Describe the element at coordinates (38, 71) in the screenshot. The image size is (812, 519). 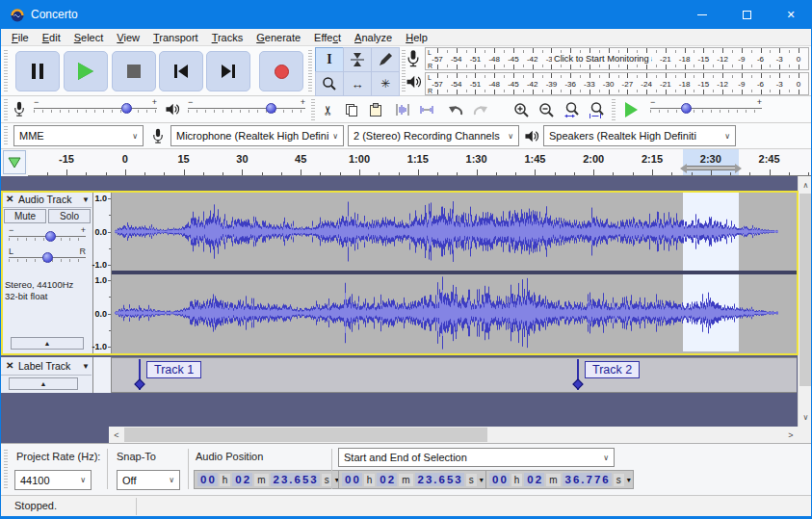
I see `pause-button` at that location.